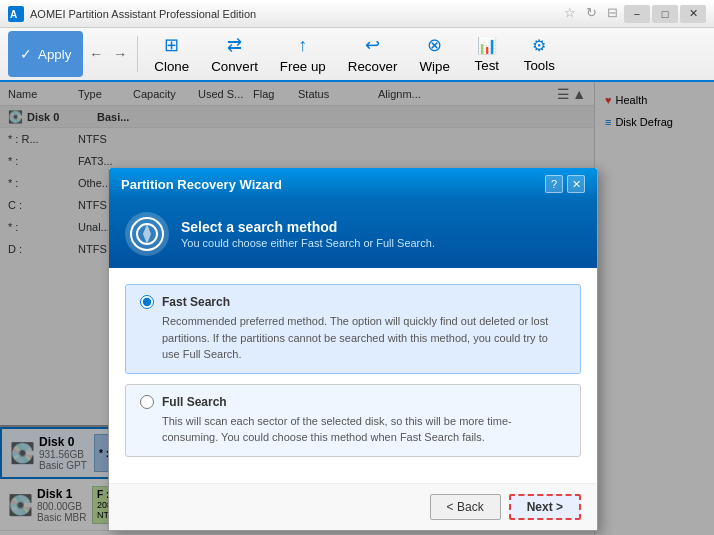 The image size is (714, 535). I want to click on minimize-button: −, so click(637, 14).